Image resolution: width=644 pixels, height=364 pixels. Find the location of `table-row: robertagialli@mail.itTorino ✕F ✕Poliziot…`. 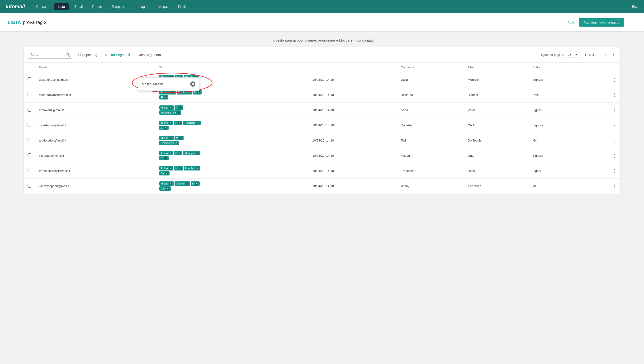

table-row: robertagialli@mail.itTorino ✕F ✕Poliziot… is located at coordinates (322, 126).